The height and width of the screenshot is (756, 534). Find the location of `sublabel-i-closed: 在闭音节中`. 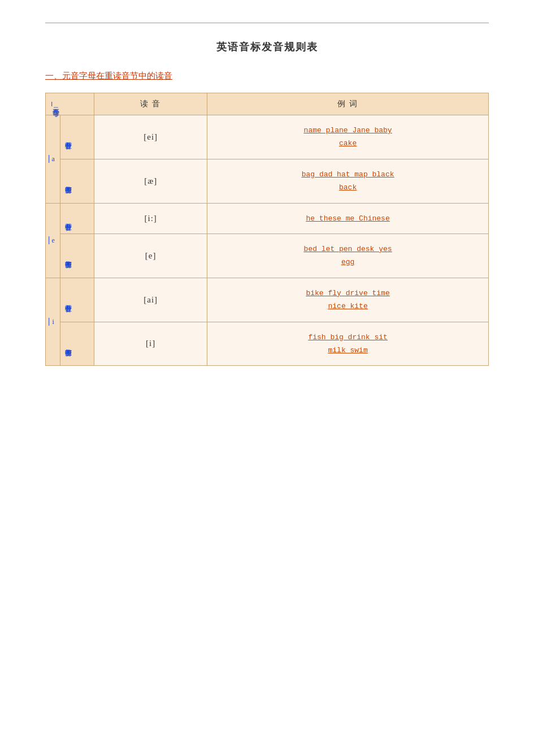

sublabel-i-closed: 在闭音节中 is located at coordinates (77, 344).